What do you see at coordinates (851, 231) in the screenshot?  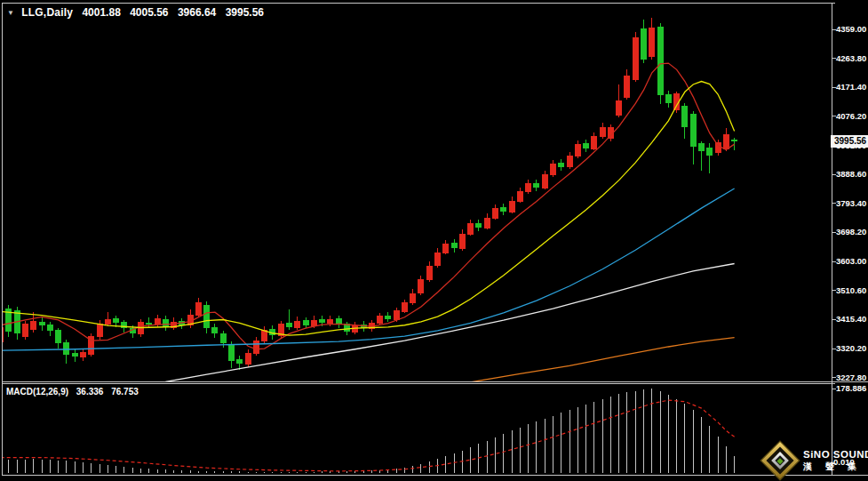 I see `price-axis-label: 3698.20` at bounding box center [851, 231].